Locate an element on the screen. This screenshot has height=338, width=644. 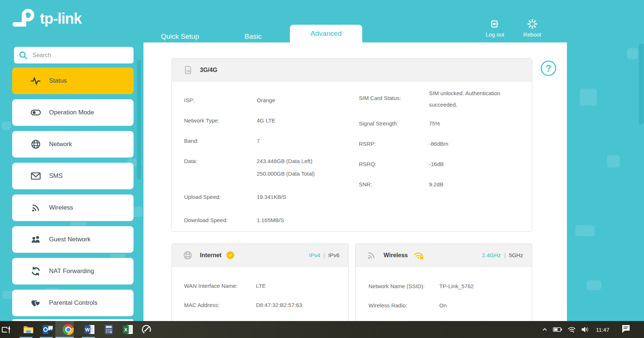
field-value: 250.000GB (Data Total) is located at coordinates (285, 173).